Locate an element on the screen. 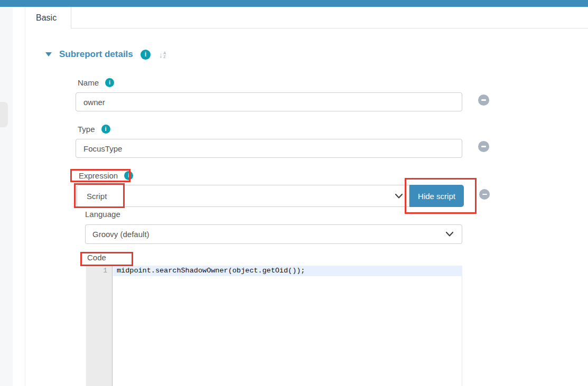 This screenshot has height=386, width=588. language-value: Groovy (default) is located at coordinates (269, 234).